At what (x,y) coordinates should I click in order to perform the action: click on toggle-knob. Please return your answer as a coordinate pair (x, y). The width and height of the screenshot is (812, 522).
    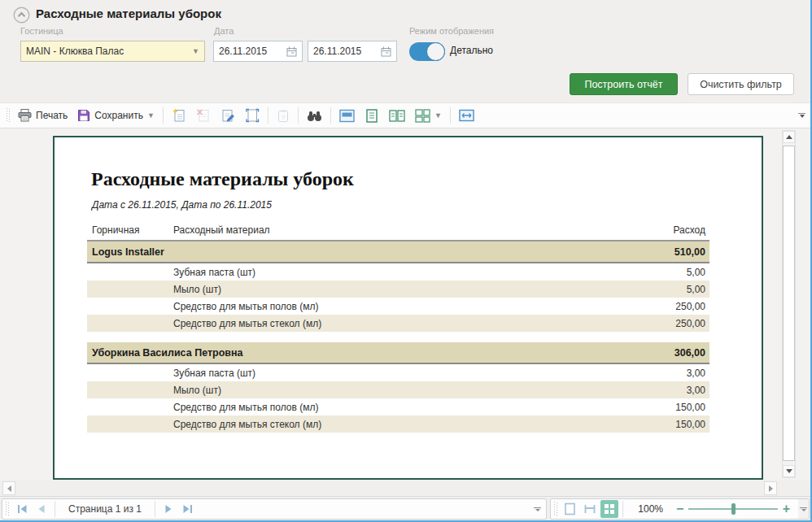
    Looking at the image, I should click on (436, 52).